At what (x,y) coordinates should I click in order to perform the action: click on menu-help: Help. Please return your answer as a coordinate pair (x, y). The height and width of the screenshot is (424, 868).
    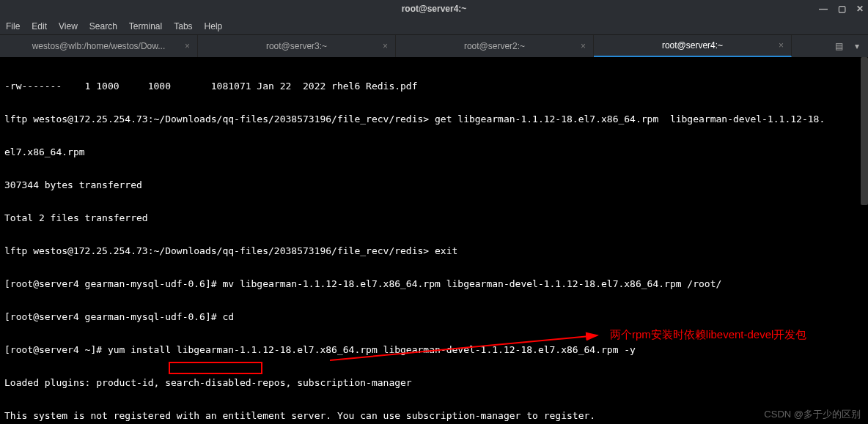
    Looking at the image, I should click on (214, 26).